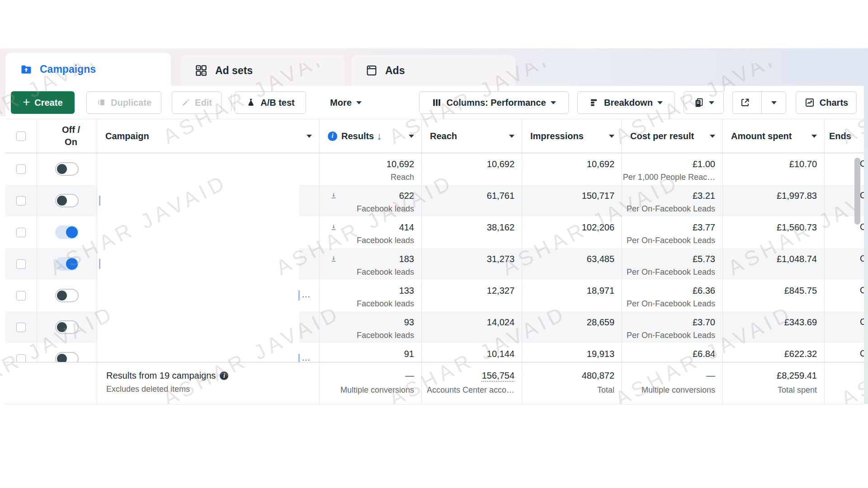 Image resolution: width=868 pixels, height=488 pixels. I want to click on export-button, so click(745, 103).